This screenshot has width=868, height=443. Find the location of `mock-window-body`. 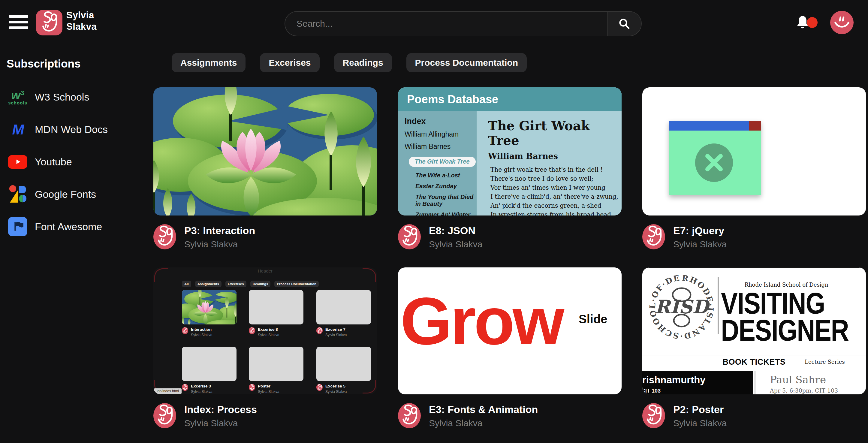

mock-window-body is located at coordinates (715, 163).